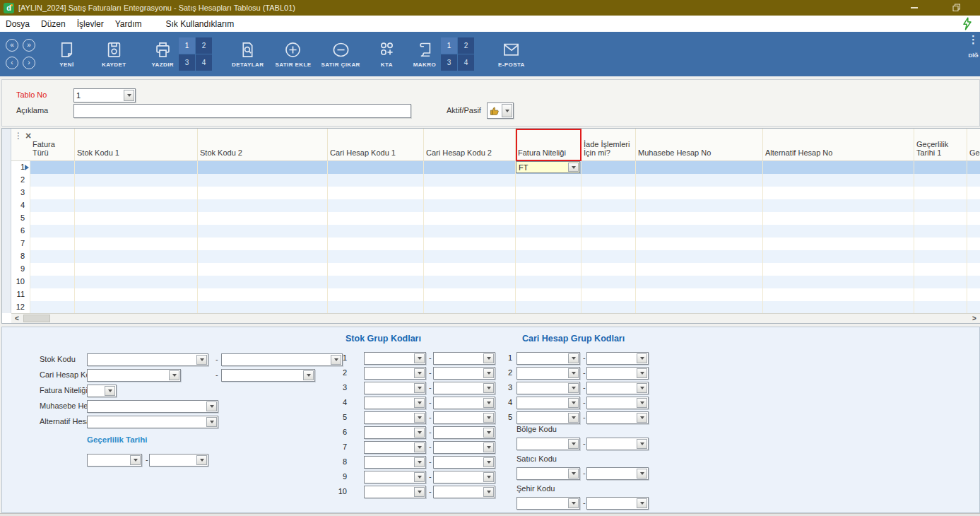 The image size is (980, 516). Describe the element at coordinates (967, 25) in the screenshot. I see `lightning-icon` at that location.